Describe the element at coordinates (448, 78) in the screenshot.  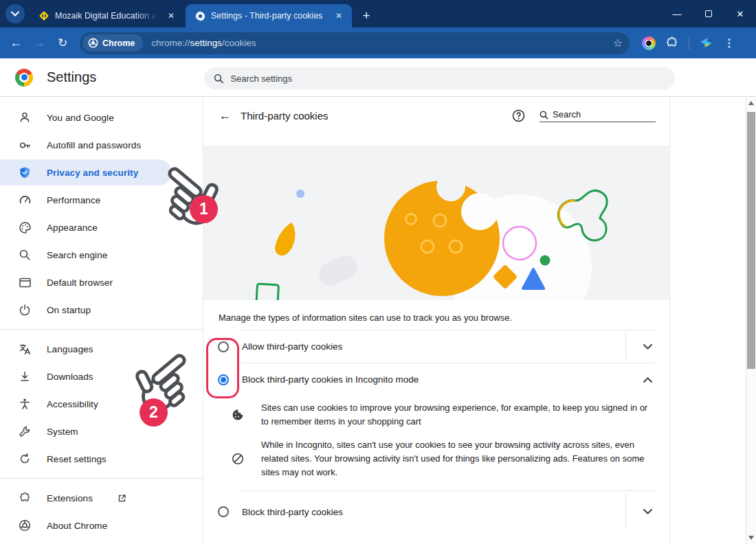
I see `settings-search-input` at that location.